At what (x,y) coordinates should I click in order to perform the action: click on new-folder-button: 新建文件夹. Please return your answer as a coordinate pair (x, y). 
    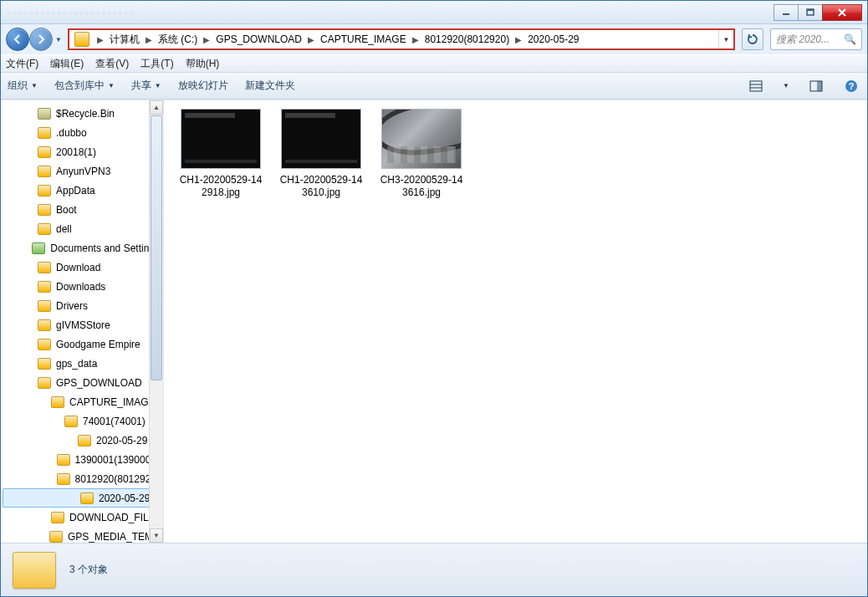
    Looking at the image, I should click on (270, 85).